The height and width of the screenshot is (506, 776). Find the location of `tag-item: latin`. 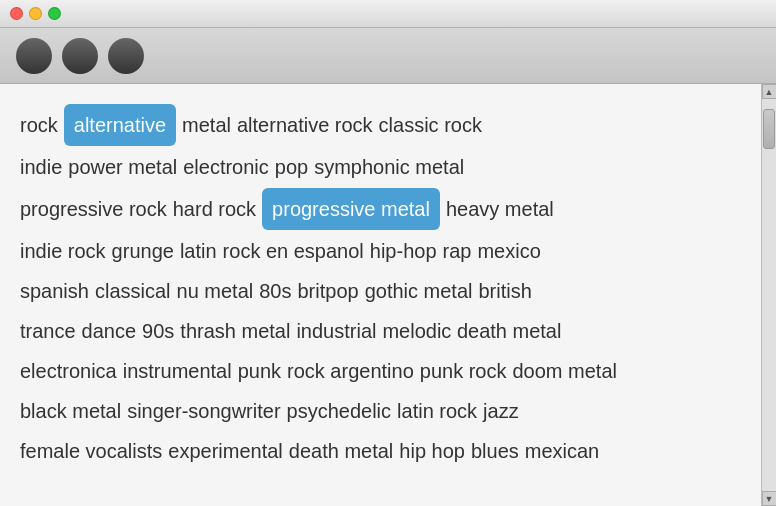

tag-item: latin is located at coordinates (198, 251).